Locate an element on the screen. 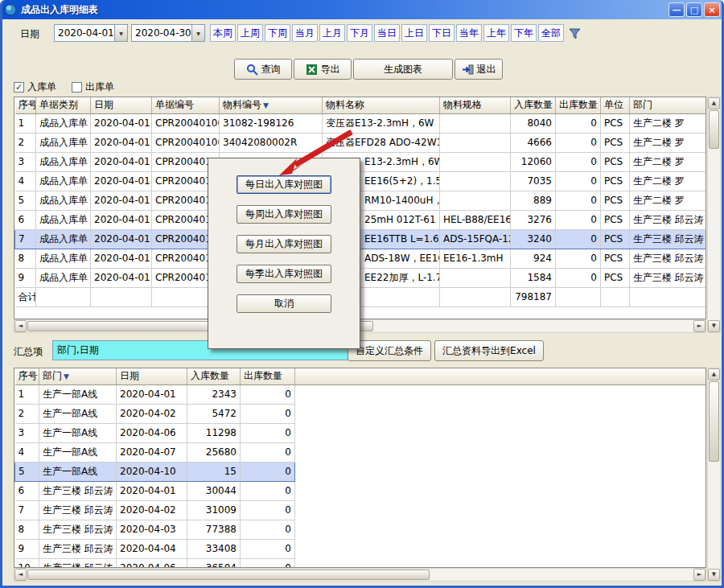 This screenshot has height=588, width=724. inbound-checkbox: ✓ is located at coordinates (19, 87).